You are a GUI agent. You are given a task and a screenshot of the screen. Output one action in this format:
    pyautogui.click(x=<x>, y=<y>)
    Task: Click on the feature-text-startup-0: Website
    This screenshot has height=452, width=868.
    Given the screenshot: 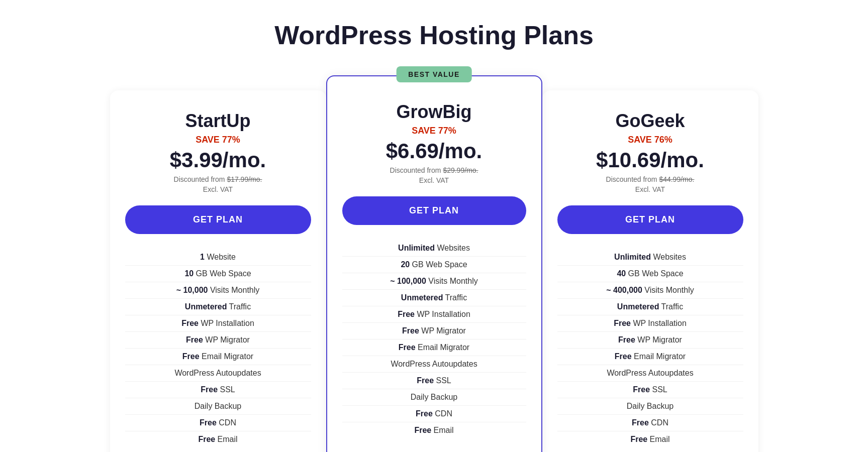 What is the action you would take?
    pyautogui.click(x=220, y=257)
    